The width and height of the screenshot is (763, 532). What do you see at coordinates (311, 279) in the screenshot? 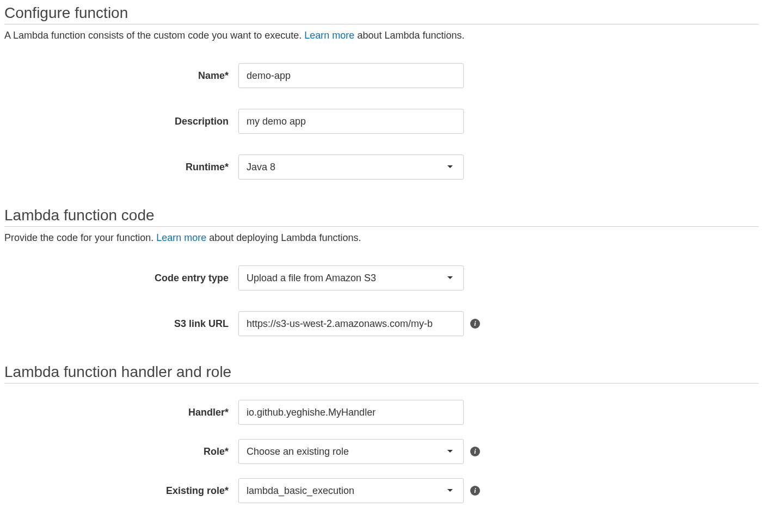
I see `code-entry-type-value: Upload a file from Amazon S3` at bounding box center [311, 279].